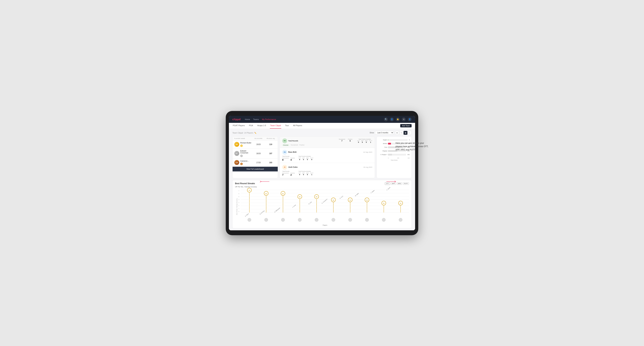 The image size is (644, 346). What do you see at coordinates (258, 144) in the screenshot?
I see `lb-score: 19/20` at bounding box center [258, 144].